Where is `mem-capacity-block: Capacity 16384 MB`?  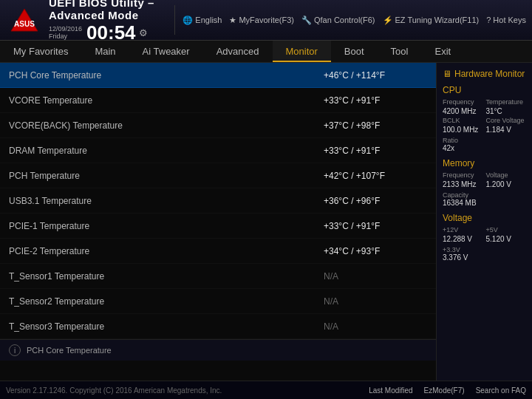 mem-capacity-block: Capacity 16384 MB is located at coordinates (485, 200).